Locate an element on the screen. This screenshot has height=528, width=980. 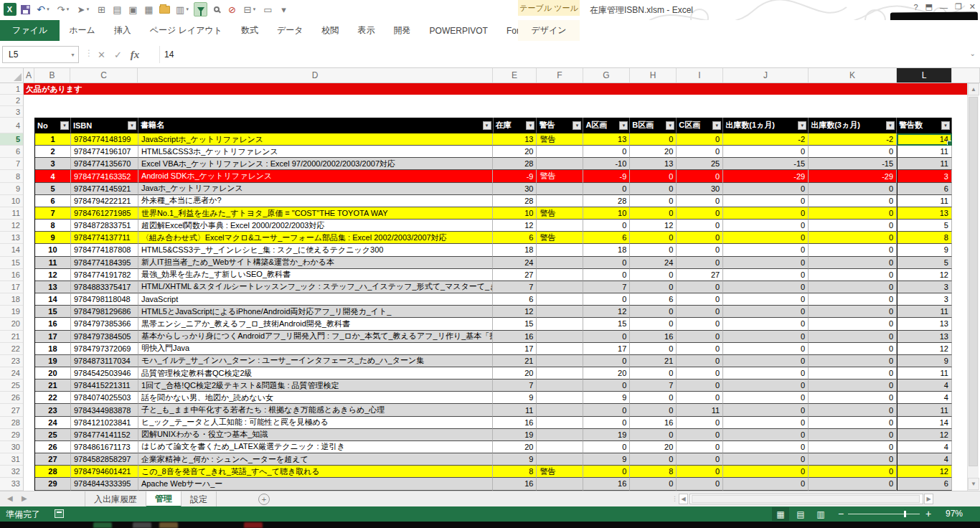
cell-title: 子と_も_まま中年化する若者たち : 根拠なき万能感とあきらめ_心理 is located at coordinates (316, 410).